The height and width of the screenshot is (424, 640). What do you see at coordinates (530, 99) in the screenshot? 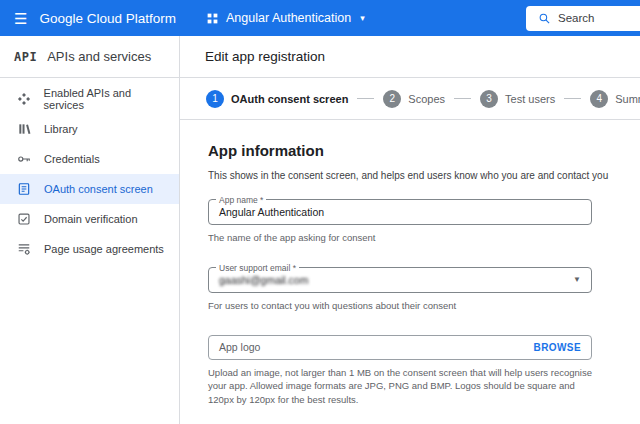
I see `step-label: Test users` at bounding box center [530, 99].